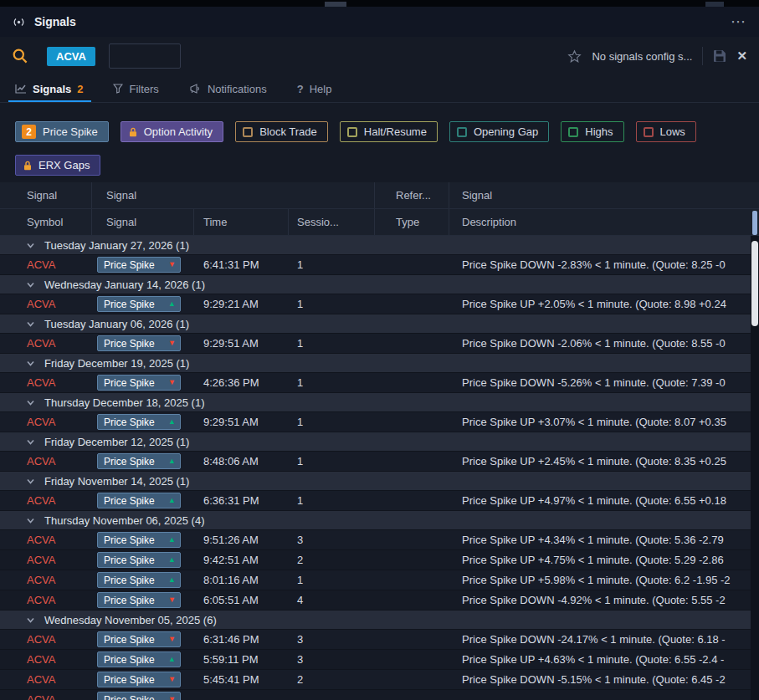 This screenshot has height=700, width=759. What do you see at coordinates (375, 540) in the screenshot?
I see `signal-row: ACVAPrice Spike▲9:51:26 AM3Price Spike U…` at bounding box center [375, 540].